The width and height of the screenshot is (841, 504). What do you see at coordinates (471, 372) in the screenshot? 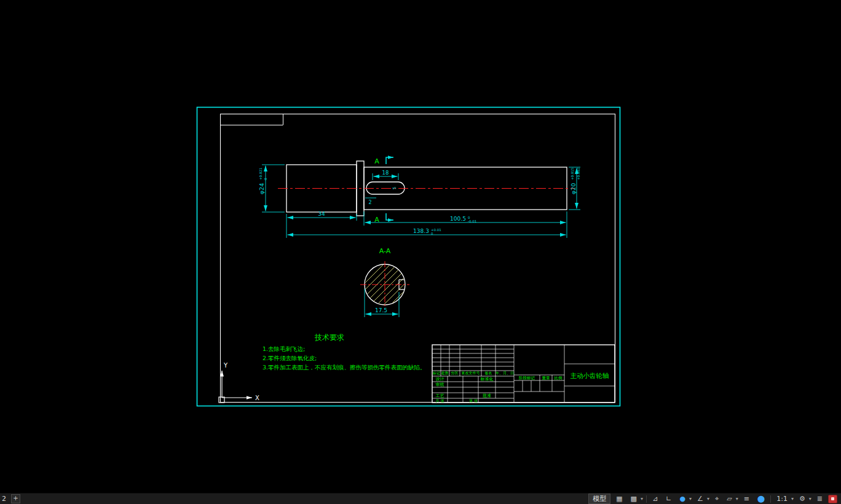
I see `tb-header-change-file: 更改文件号` at bounding box center [471, 372].